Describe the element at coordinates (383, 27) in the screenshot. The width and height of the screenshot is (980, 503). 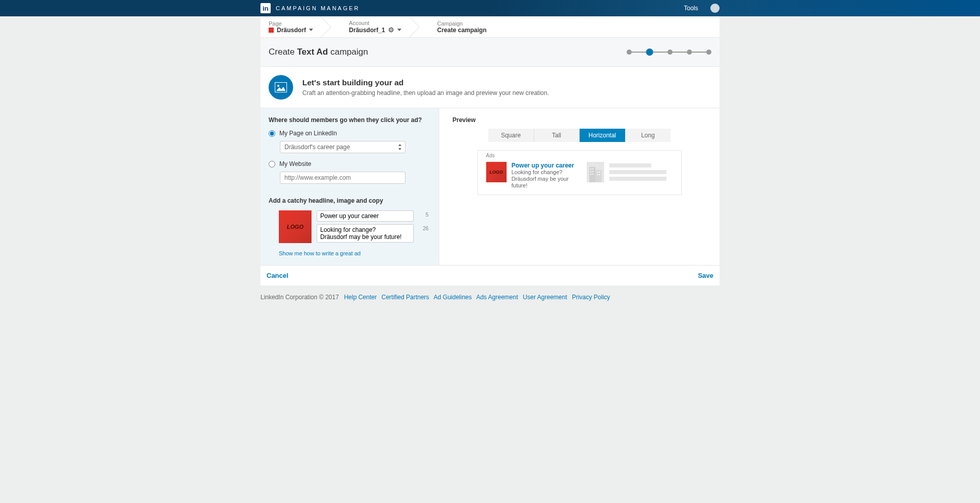
I see `breadcrumb-account: Account Dräusdorf_1 ⚙` at that location.